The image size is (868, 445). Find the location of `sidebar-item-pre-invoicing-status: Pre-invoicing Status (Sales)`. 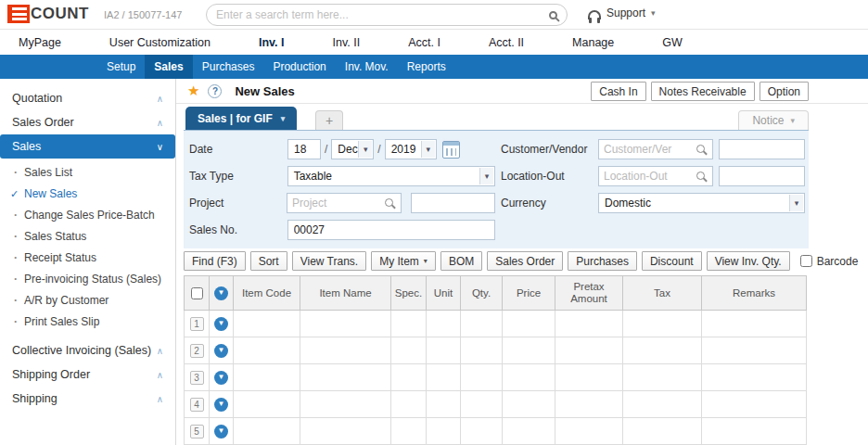

sidebar-item-pre-invoicing-status: Pre-invoicing Status (Sales) is located at coordinates (86, 280).